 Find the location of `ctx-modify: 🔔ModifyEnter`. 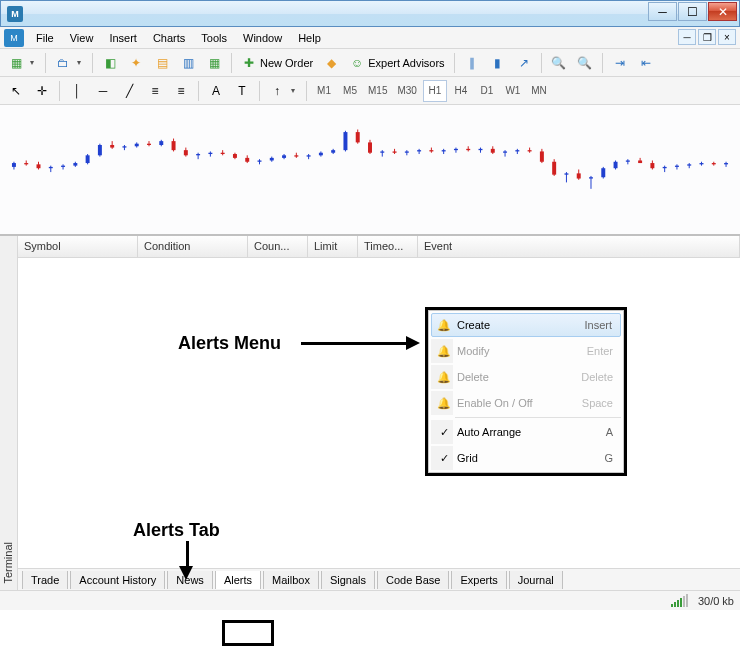

ctx-modify: 🔔ModifyEnter is located at coordinates (526, 351).